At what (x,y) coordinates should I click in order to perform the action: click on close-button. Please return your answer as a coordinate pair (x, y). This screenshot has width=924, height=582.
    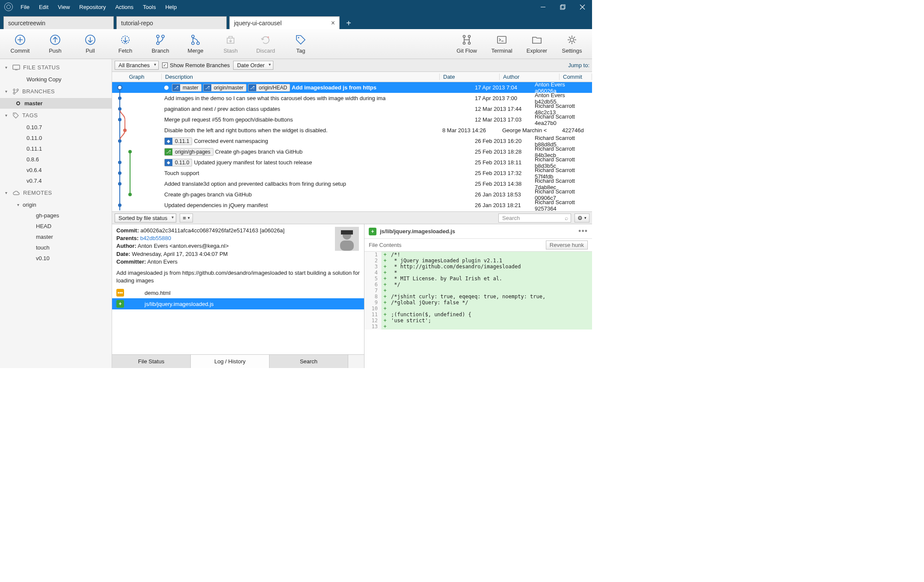
    Looking at the image, I should click on (582, 7).